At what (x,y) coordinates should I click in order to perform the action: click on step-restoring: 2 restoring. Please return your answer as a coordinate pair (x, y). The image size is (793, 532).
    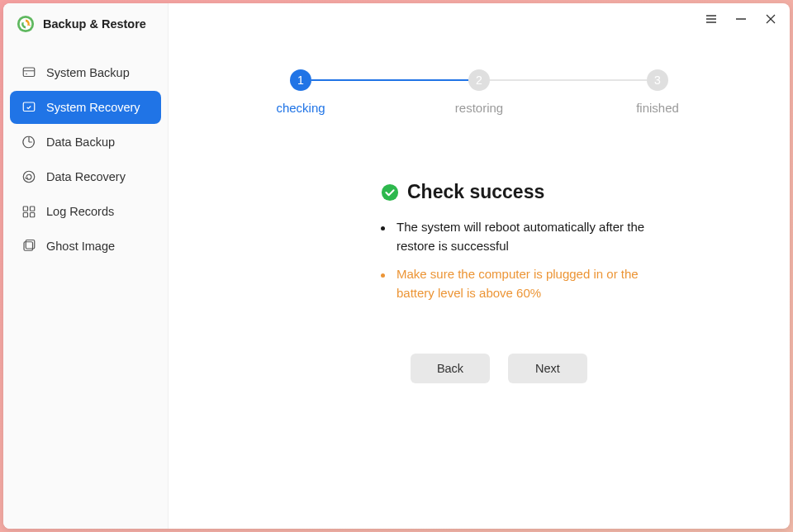
    Looking at the image, I should click on (479, 93).